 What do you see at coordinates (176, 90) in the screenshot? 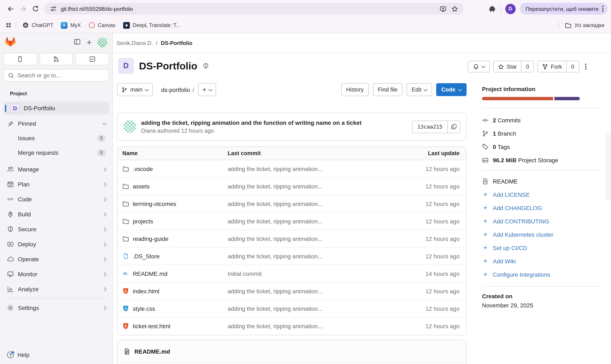
I see `repo-name: ds-portfolio` at bounding box center [176, 90].